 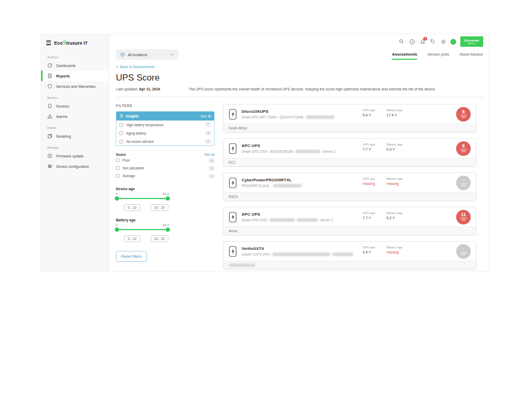 What do you see at coordinates (135, 66) in the screenshot?
I see `back-to-assessments-link: Back to Assessments` at bounding box center [135, 66].